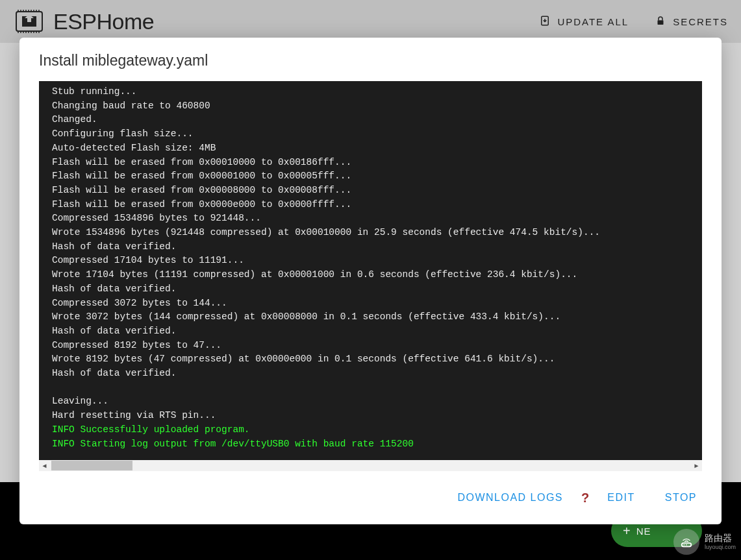 Image resolution: width=741 pixels, height=560 pixels. Describe the element at coordinates (370, 388) in the screenshot. I see `log-line` at that location.